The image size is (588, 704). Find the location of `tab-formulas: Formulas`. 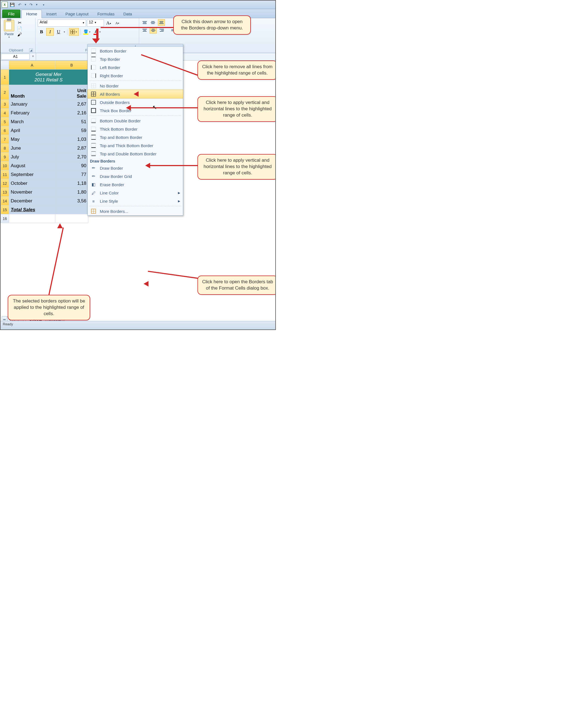

tab-formulas: Formulas is located at coordinates (106, 14).